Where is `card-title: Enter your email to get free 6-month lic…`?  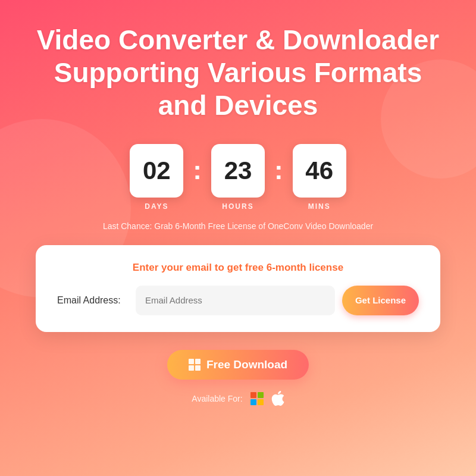 card-title: Enter your email to get free 6-month lic… is located at coordinates (238, 268).